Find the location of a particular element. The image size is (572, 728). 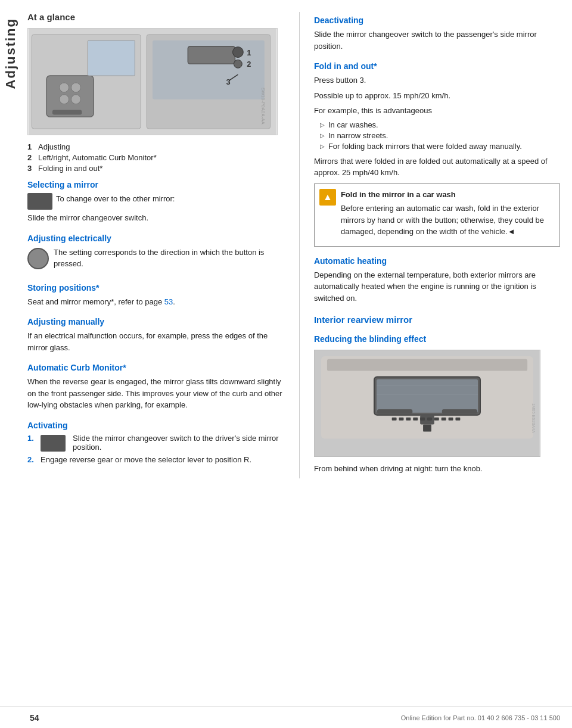

item-number-2: 2 is located at coordinates (33, 157).